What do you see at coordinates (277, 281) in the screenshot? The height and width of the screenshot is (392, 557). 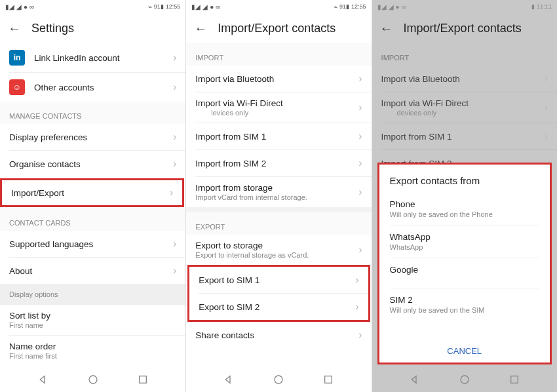 I see `item-label: Export to SIM 1` at bounding box center [277, 281].